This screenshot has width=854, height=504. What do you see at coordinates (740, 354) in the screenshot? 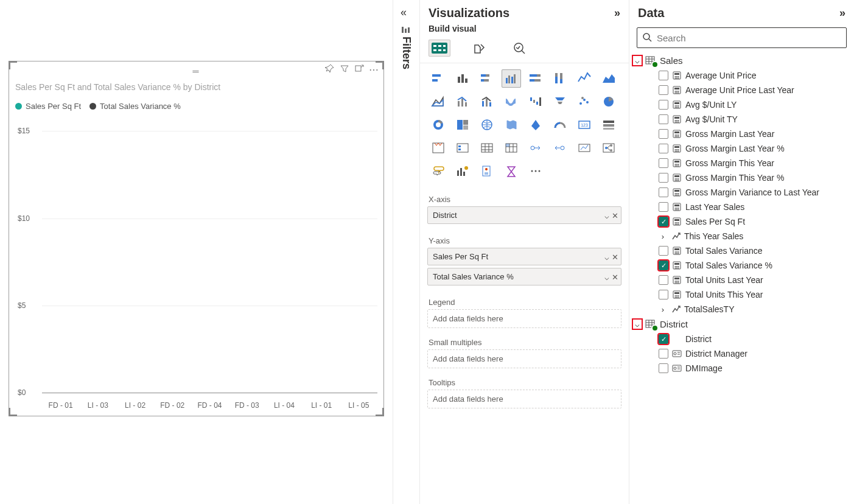
I see `field-row: District Manager` at bounding box center [740, 354].